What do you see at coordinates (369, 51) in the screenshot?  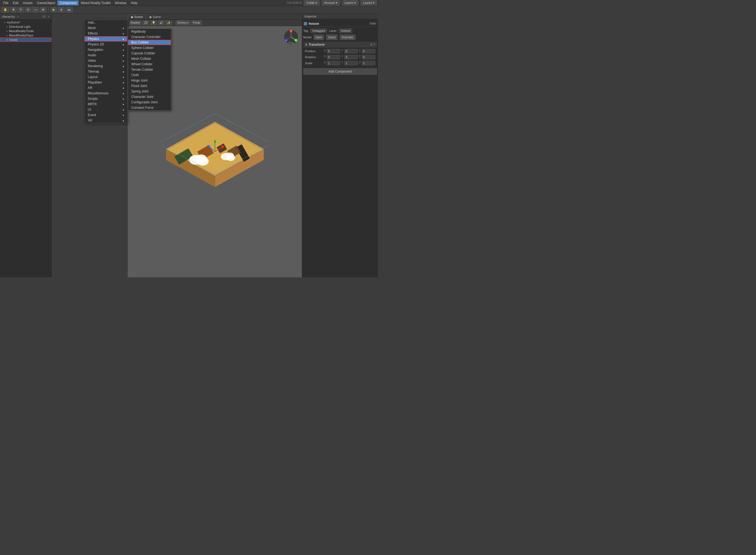 I see `pos-z-field: 0` at bounding box center [369, 51].